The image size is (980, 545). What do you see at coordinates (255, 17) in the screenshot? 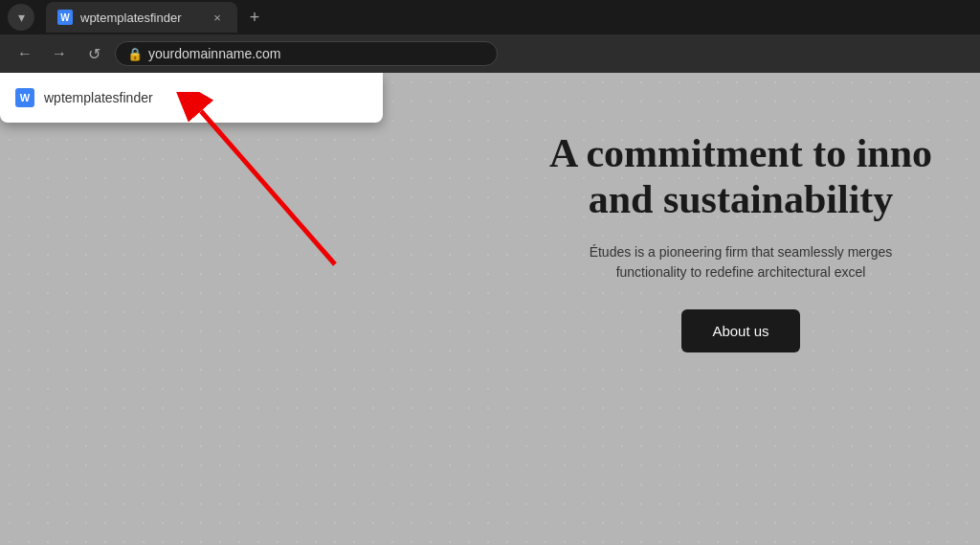
I see `new-tab-button: +` at bounding box center [255, 17].